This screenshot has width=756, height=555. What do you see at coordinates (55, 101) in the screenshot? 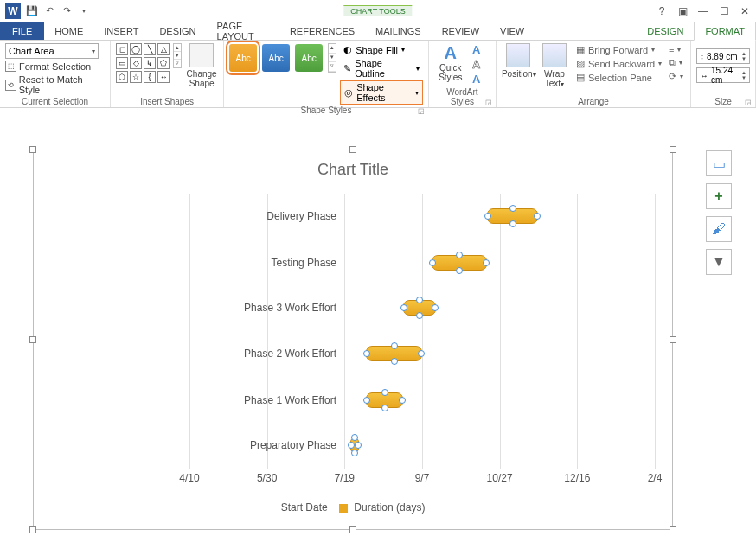
I see `group-label-selection: Current Selection` at bounding box center [55, 101].